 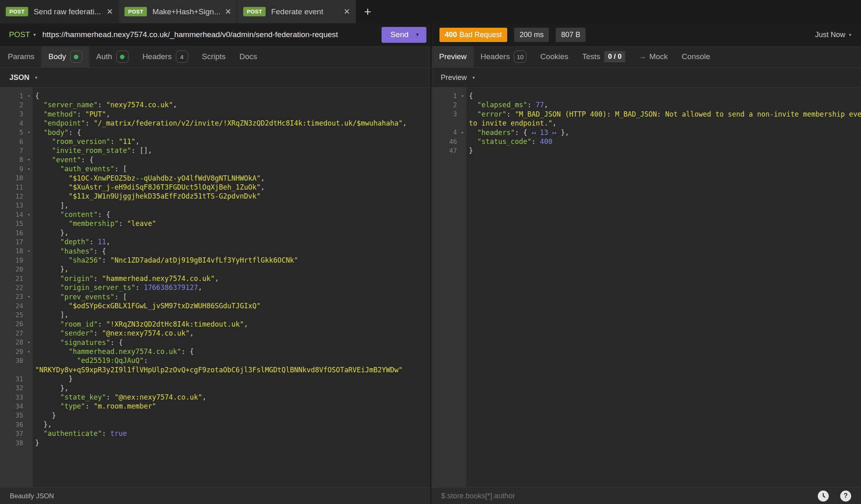 I want to click on gutter: 1▾, so click(x=449, y=96).